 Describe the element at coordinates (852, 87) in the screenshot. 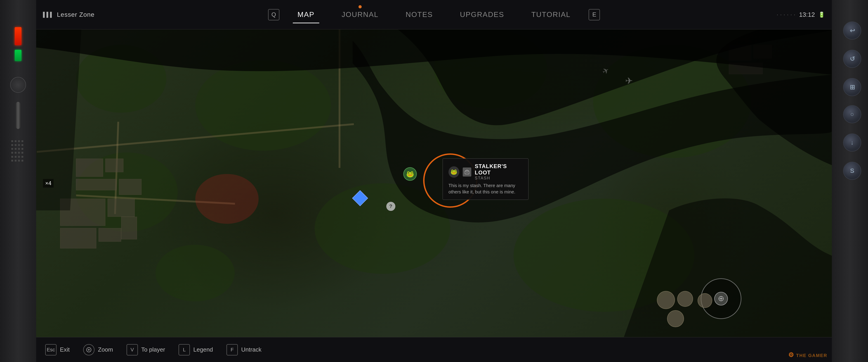

I see `right-button-3: ⊞` at that location.